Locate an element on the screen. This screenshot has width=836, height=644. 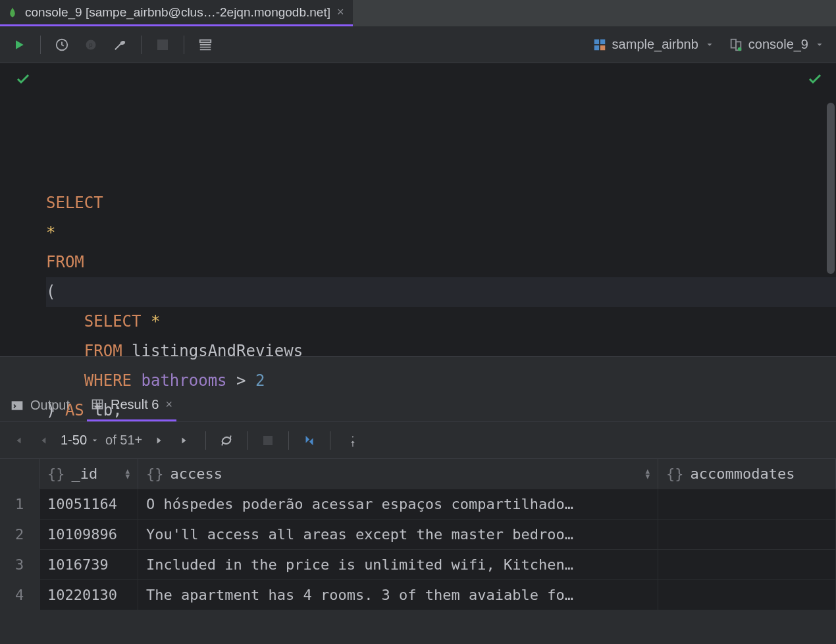
table-row: 3 1016739 Included in the price is unlim… is located at coordinates (418, 565).